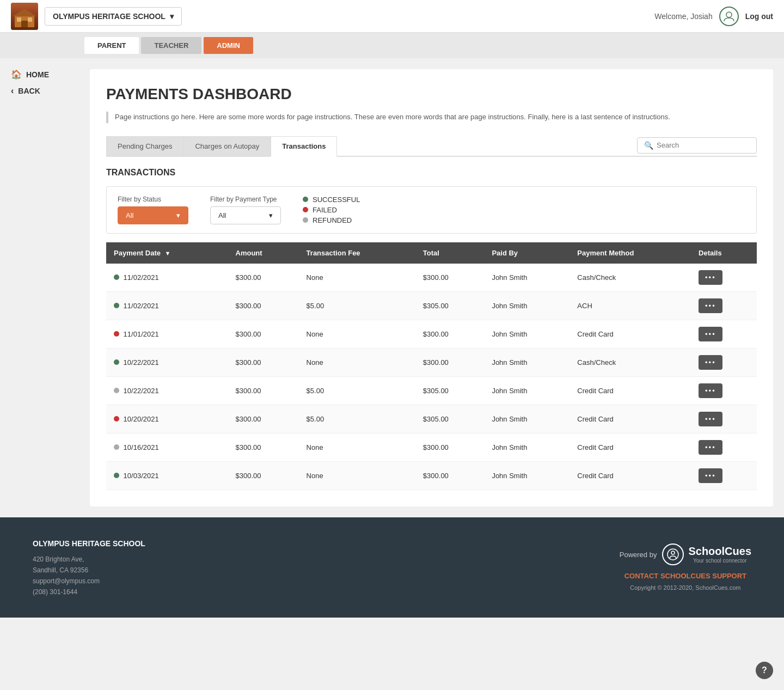  I want to click on cell-fee-3: None, so click(357, 362).